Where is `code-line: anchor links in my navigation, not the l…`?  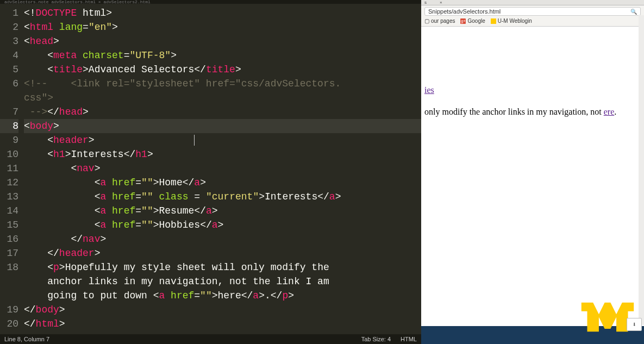
code-line: anchor links in my navigation, not the l… is located at coordinates (223, 282).